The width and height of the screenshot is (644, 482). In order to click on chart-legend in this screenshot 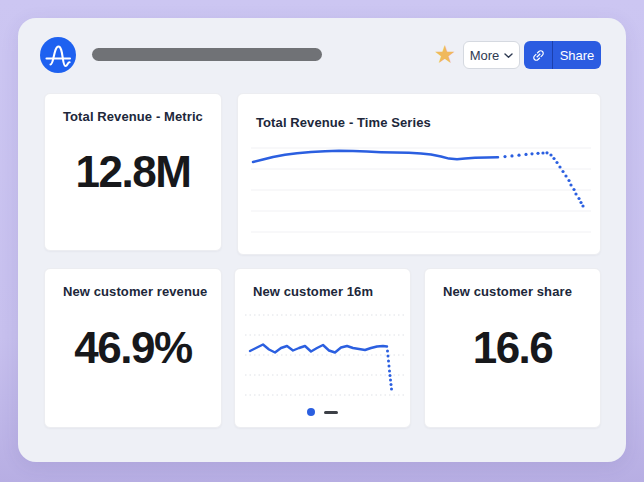, I will do `click(322, 412)`.